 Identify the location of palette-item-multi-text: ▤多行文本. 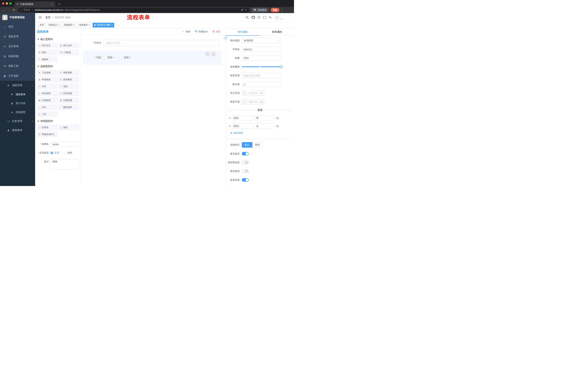
(69, 45).